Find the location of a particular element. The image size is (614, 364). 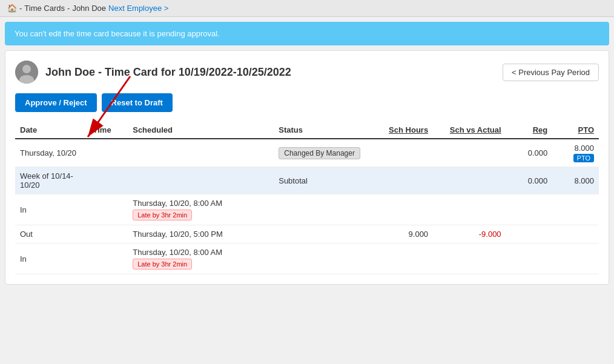

subtotal-reg: 0.000 is located at coordinates (529, 180).